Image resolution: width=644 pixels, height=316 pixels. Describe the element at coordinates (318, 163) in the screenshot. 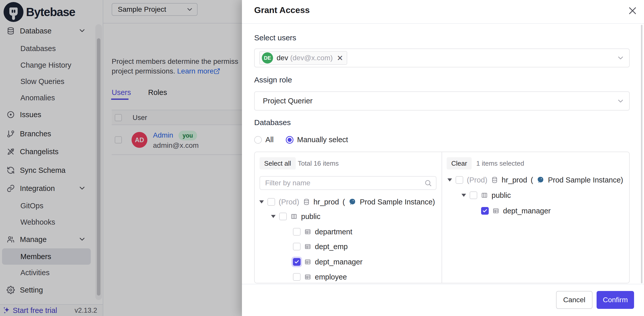

I see `total-items-text: Total 16 items` at that location.